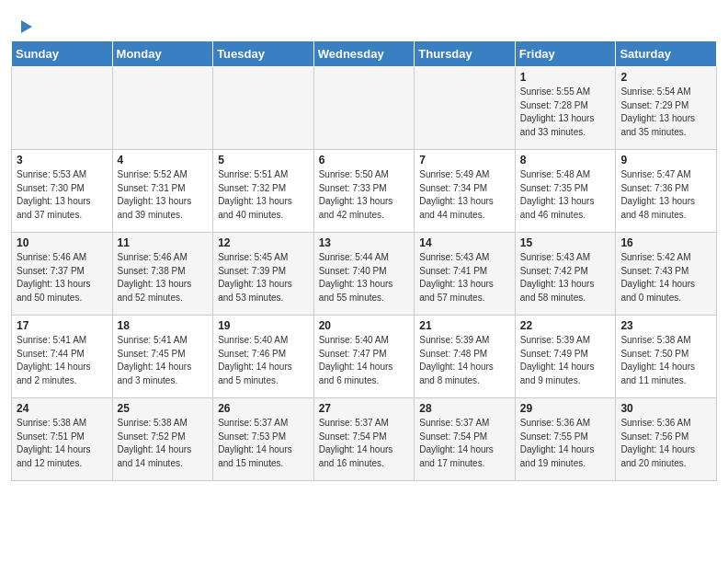  I want to click on calendar-cell: 6Sunrise: 5:50 AMSunset: 7:33 PMDaylight…, so click(364, 191).